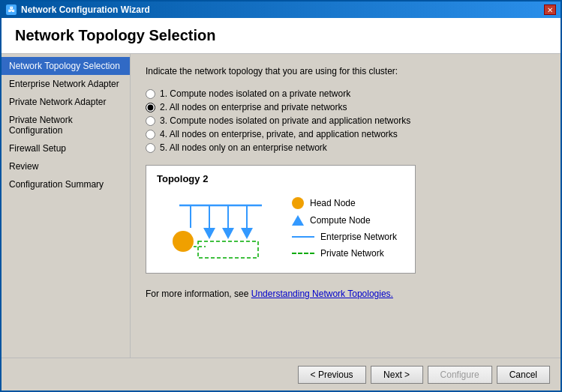  What do you see at coordinates (198, 294) in the screenshot?
I see `info-text: For more information, see` at bounding box center [198, 294].